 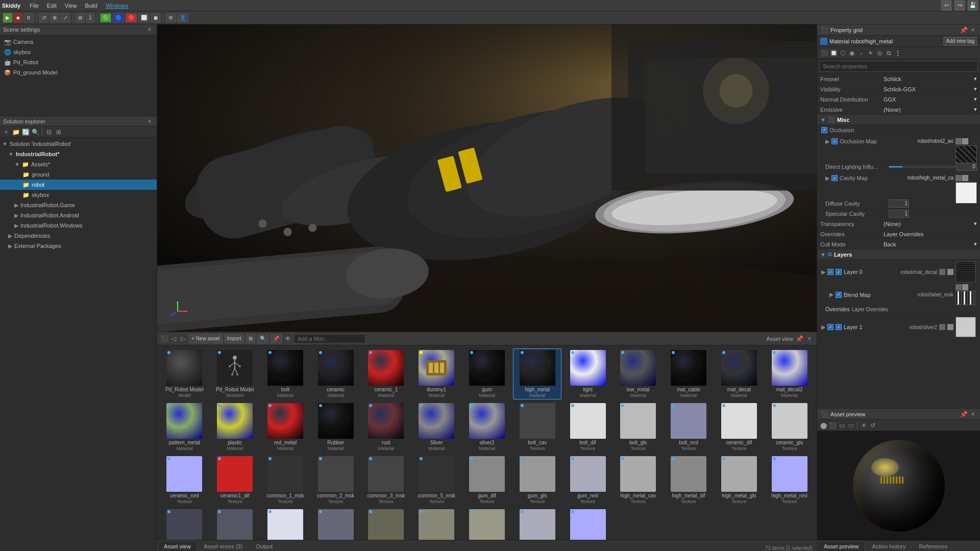 I want to click on color5-btn: ◼, so click(x=156, y=18).